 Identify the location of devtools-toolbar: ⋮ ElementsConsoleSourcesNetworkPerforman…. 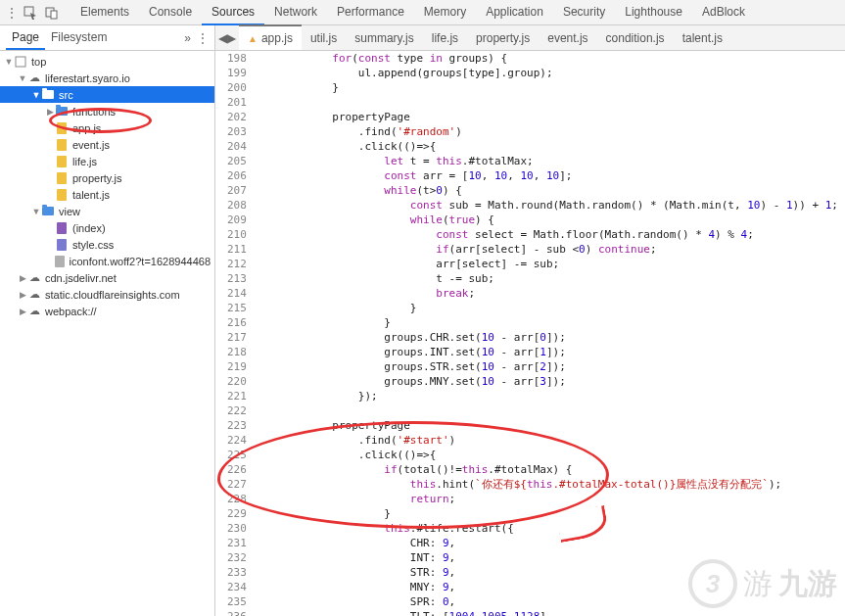
(423, 13).